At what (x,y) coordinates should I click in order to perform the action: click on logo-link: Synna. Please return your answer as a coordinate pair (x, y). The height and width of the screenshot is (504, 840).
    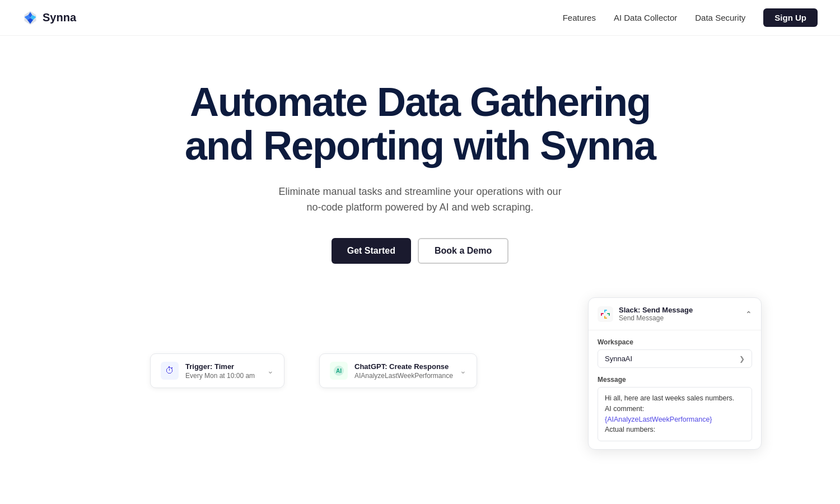
    Looking at the image, I should click on (49, 18).